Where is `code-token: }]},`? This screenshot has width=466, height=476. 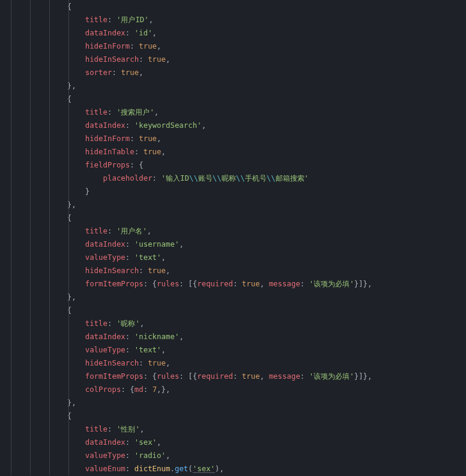 code-token: }]}, is located at coordinates (363, 283).